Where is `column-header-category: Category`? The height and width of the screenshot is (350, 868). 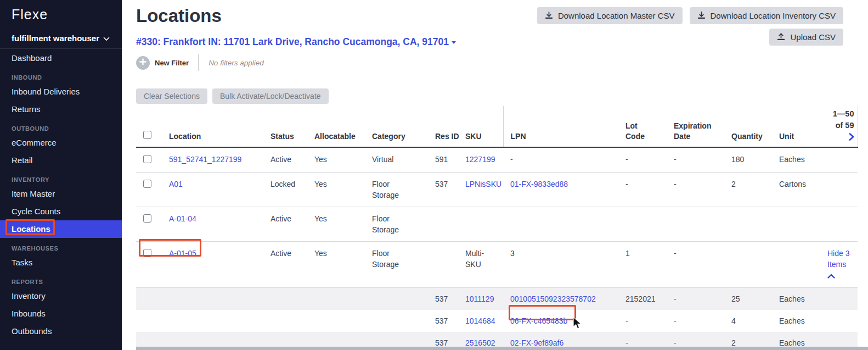 column-header-category: Category is located at coordinates (396, 126).